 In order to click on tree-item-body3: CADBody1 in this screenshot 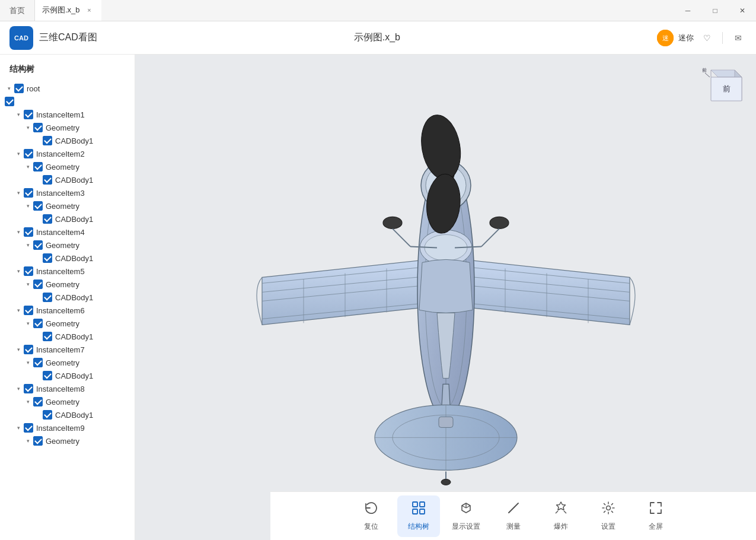, I will do `click(68, 219)`.